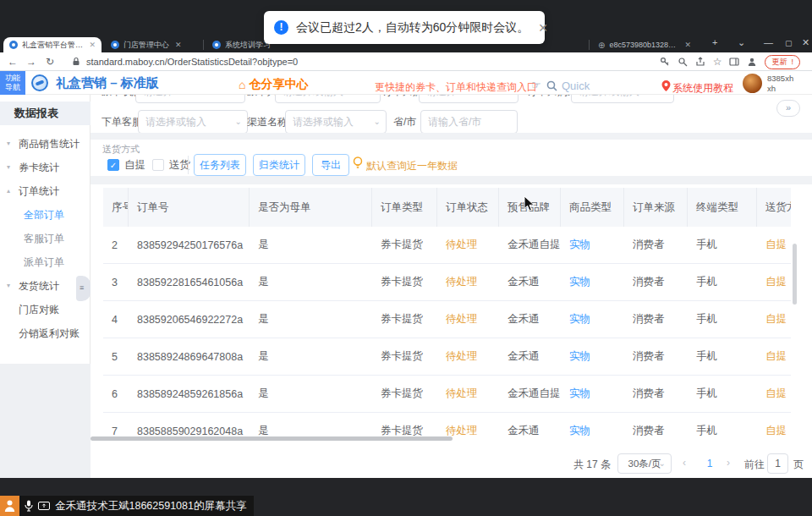  What do you see at coordinates (805, 42) in the screenshot?
I see `window-close-icon: ✕` at bounding box center [805, 42].